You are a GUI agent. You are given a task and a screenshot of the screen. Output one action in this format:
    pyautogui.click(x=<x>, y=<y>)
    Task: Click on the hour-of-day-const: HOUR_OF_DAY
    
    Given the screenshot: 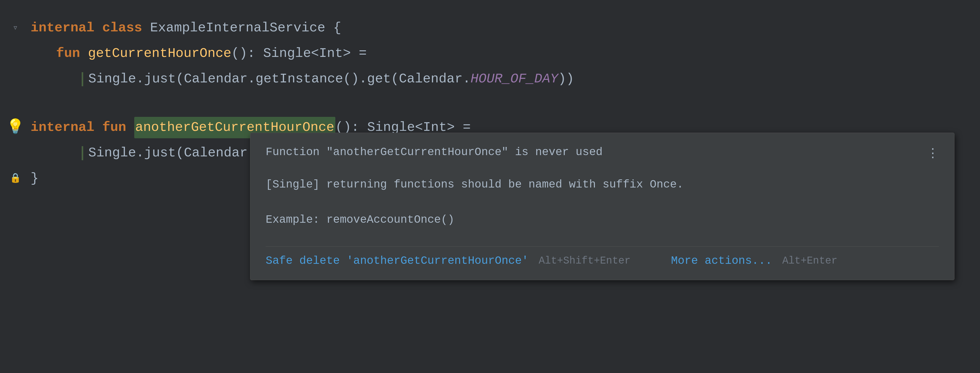 What is the action you would take?
    pyautogui.click(x=514, y=79)
    